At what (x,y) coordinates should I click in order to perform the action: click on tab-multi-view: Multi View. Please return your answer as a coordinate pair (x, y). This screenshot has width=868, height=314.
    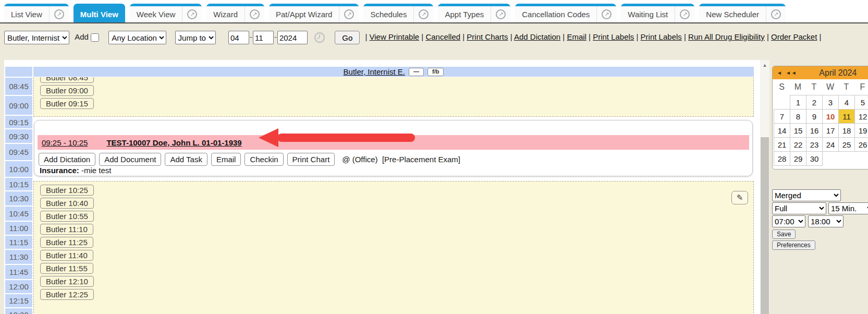
    Looking at the image, I should click on (99, 13).